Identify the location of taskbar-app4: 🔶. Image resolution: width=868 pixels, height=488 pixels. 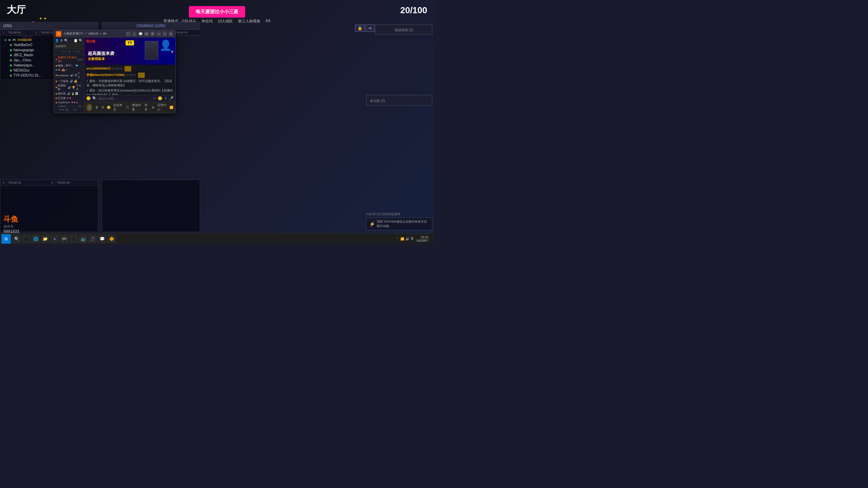
(112, 239).